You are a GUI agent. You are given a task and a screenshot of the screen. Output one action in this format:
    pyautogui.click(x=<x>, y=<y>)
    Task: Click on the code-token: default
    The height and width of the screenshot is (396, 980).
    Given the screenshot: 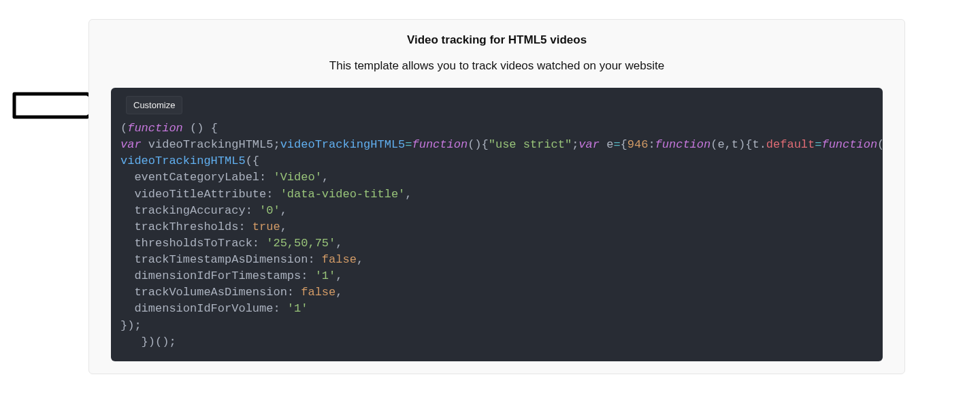 What is the action you would take?
    pyautogui.click(x=791, y=144)
    